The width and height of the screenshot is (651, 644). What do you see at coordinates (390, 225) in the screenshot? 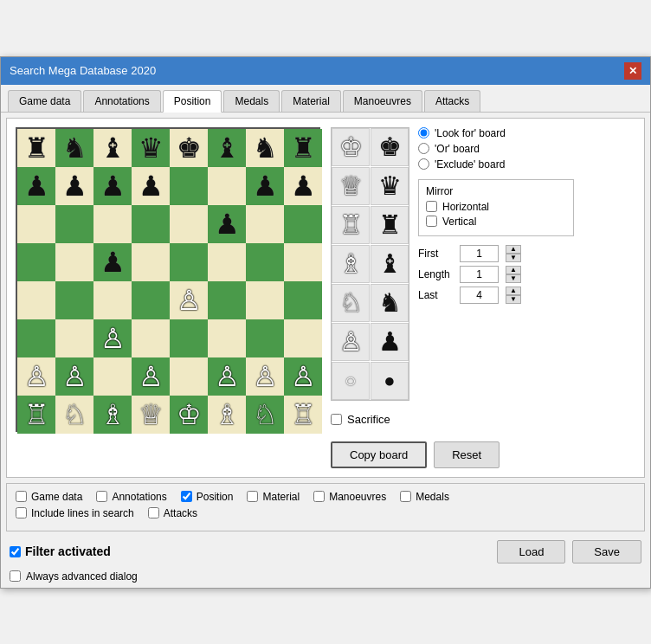
I see `palette-cell-r2-c1: ♜` at bounding box center [390, 225].